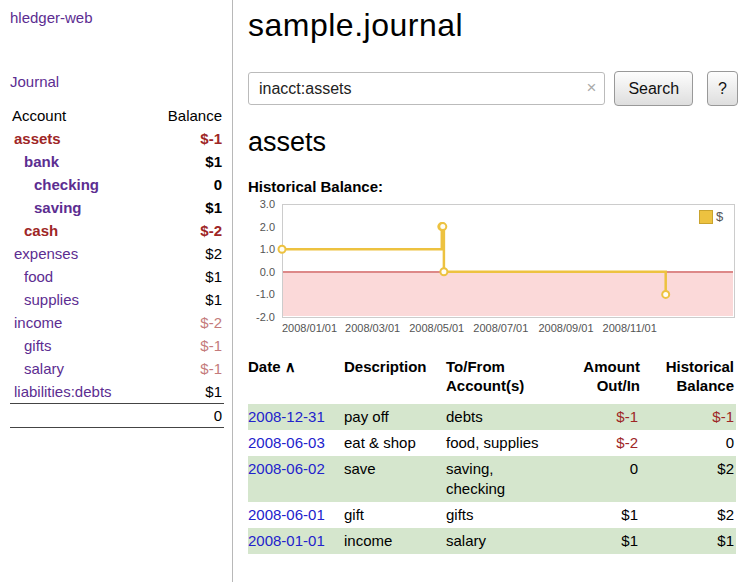 Image resolution: width=742 pixels, height=582 pixels. I want to click on account-link: checking, so click(66, 184).